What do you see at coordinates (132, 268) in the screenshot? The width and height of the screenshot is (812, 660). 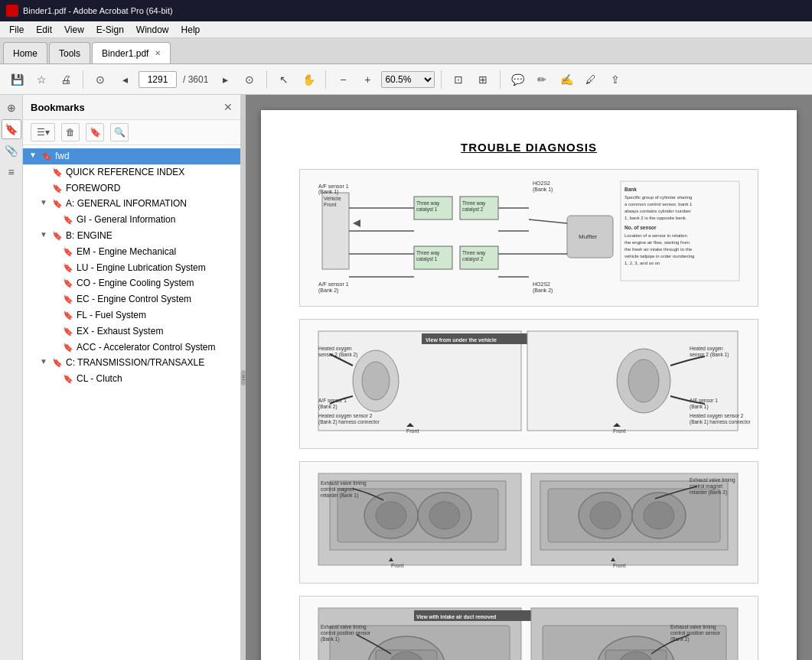 I see `bookmark-lu: 🔖 LU - Engine Lubrication System` at bounding box center [132, 268].